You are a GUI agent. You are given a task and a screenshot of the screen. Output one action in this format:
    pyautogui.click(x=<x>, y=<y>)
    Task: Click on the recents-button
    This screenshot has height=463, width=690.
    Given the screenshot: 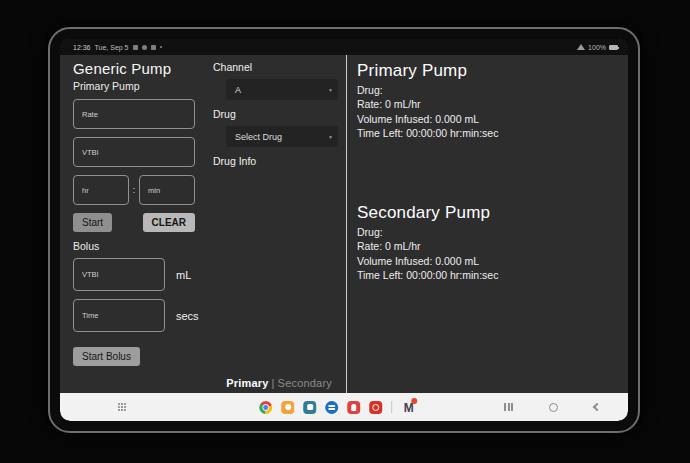 What is the action you would take?
    pyautogui.click(x=508, y=407)
    